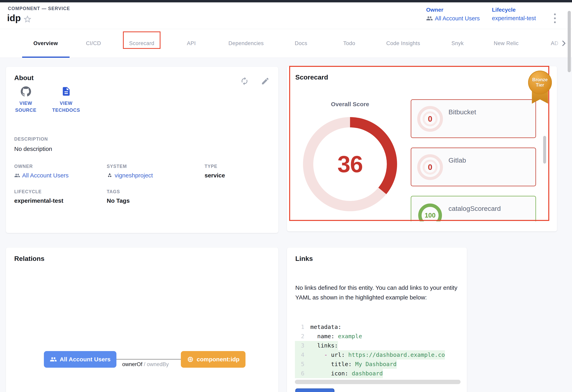 The height and width of the screenshot is (392, 572). Describe the element at coordinates (374, 364) in the screenshot. I see `code-line-highlighted: 5 title: My Dashboard` at that location.